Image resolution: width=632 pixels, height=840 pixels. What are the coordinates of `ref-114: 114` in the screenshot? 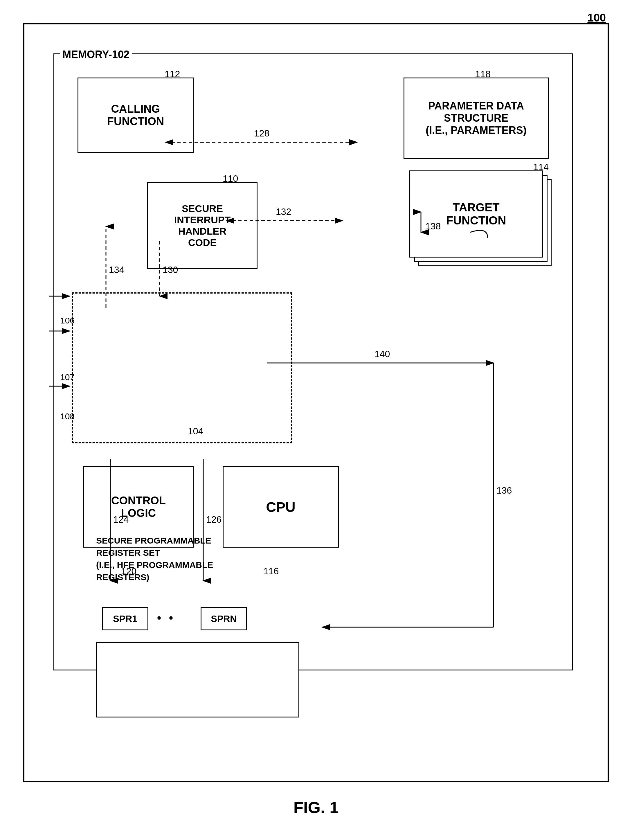 It's located at (541, 167).